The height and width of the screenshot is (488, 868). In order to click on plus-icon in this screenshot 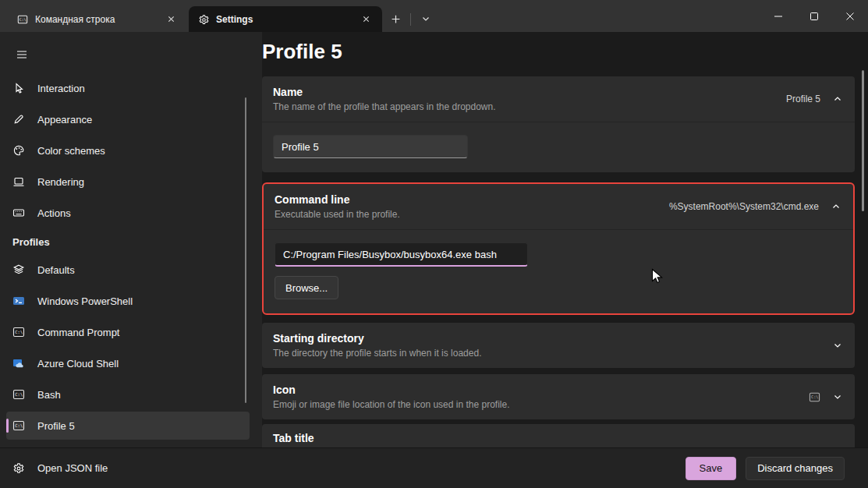, I will do `click(396, 19)`.